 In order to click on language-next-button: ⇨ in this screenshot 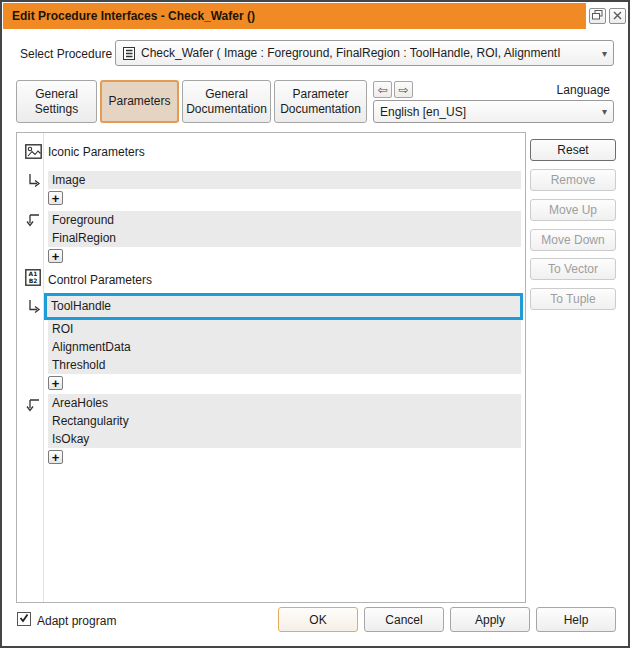, I will do `click(404, 90)`.